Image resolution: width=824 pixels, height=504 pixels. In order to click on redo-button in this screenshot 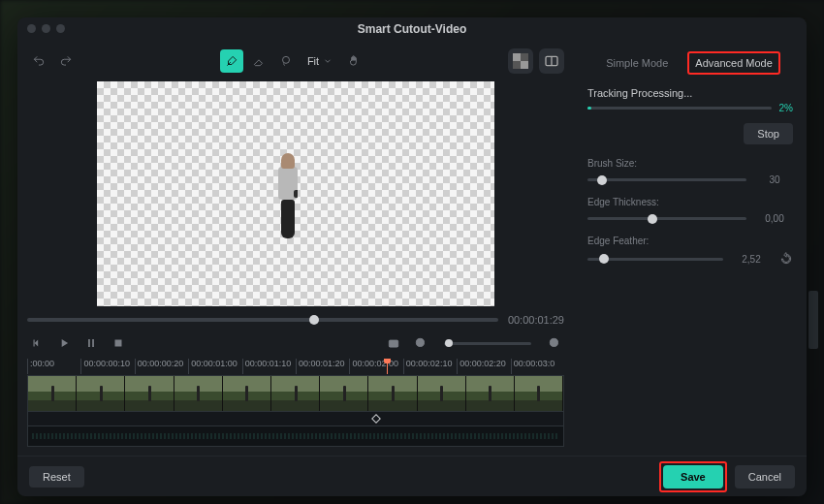, I will do `click(66, 61)`.